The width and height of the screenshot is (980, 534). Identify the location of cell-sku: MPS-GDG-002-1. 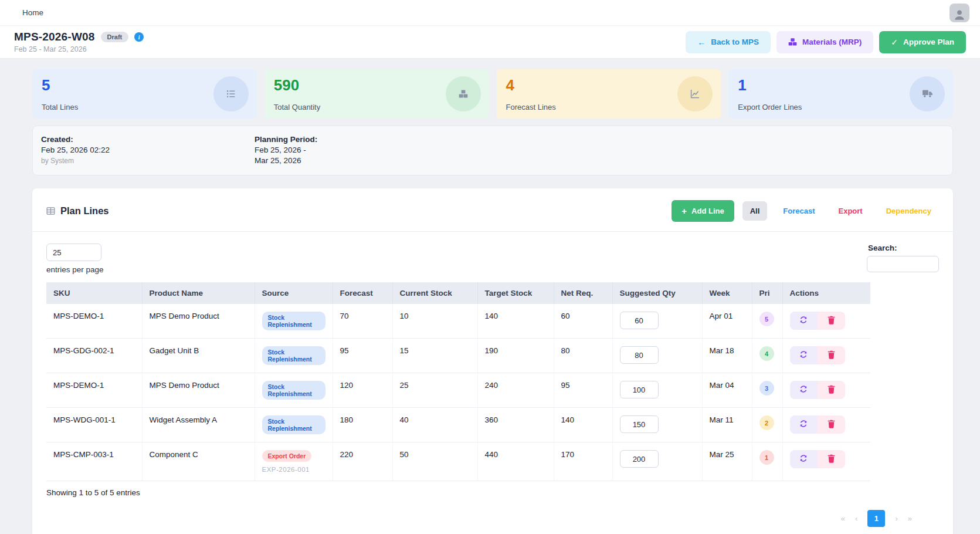
(94, 356).